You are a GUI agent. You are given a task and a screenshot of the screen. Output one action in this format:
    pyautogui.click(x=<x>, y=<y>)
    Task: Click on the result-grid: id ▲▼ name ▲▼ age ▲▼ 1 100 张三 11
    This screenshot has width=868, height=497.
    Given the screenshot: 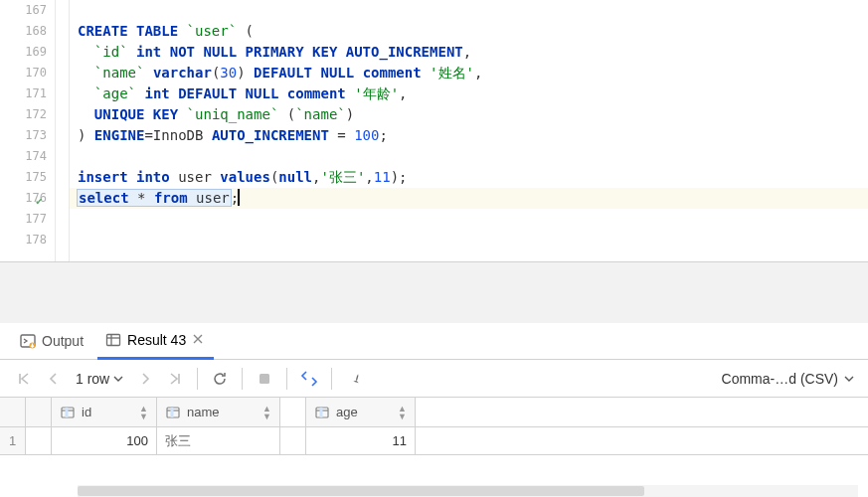 What is the action you would take?
    pyautogui.click(x=434, y=426)
    